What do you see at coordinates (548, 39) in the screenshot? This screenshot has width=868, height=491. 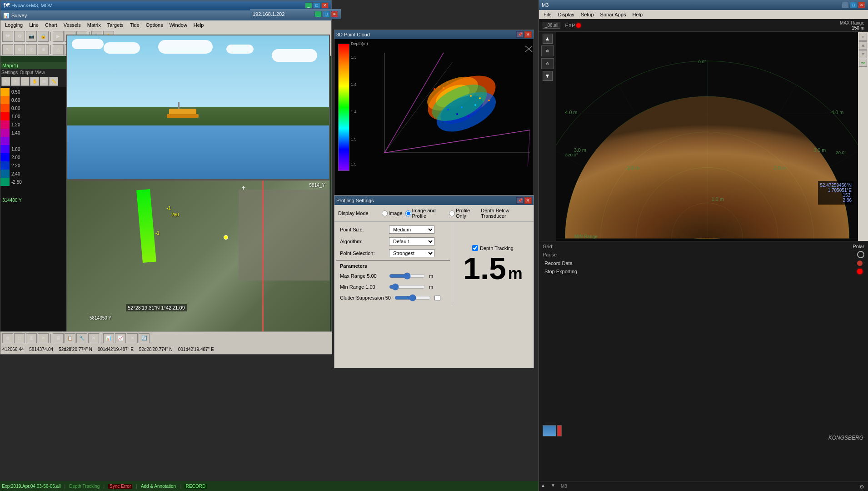 I see `up-arrow-btn: ▲` at bounding box center [548, 39].